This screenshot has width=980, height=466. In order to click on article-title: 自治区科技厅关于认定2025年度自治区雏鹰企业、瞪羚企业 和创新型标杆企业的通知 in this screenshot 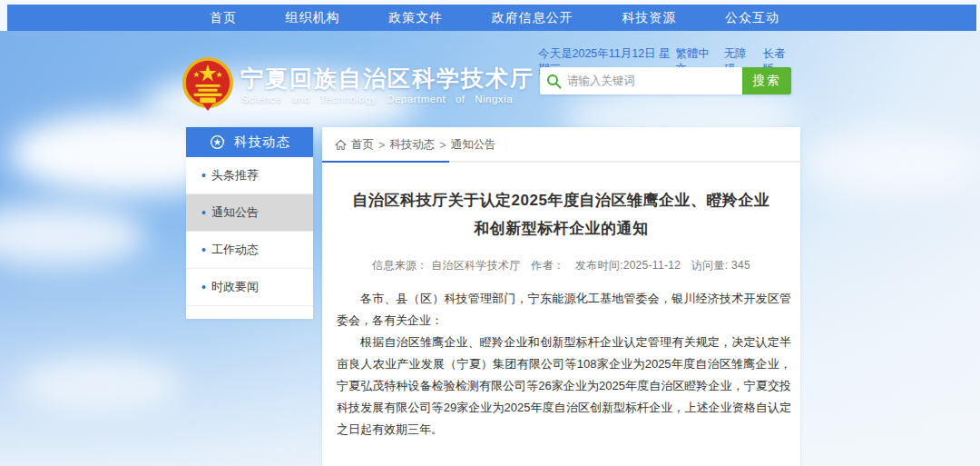, I will do `click(561, 214)`.